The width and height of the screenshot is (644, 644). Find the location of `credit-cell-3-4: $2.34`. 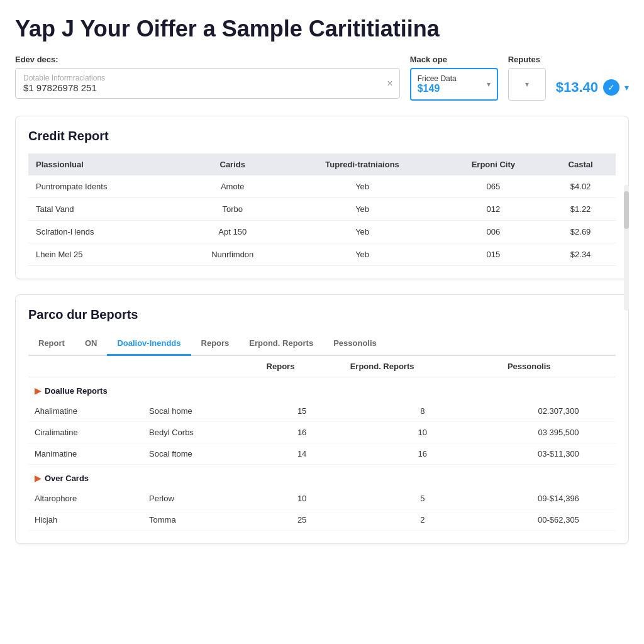

credit-cell-3-4: $2.34 is located at coordinates (580, 255).